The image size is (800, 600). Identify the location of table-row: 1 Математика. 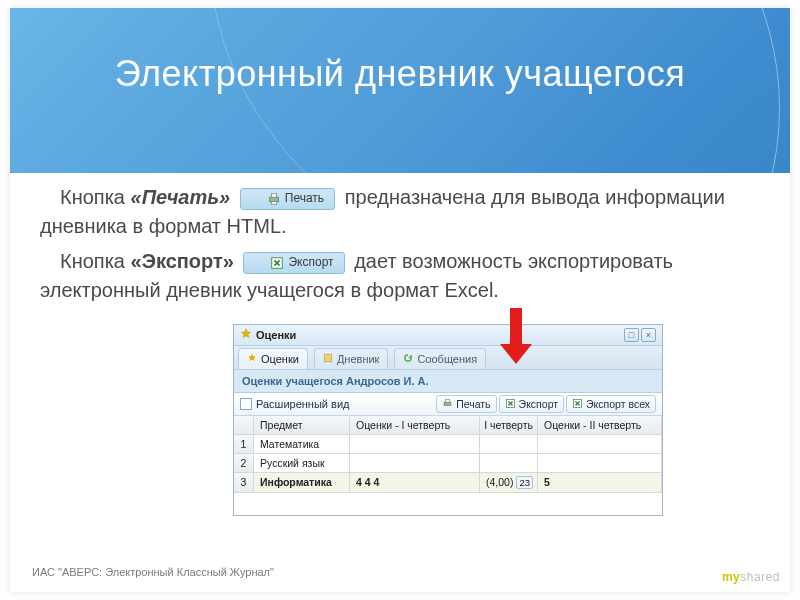
(448, 444).